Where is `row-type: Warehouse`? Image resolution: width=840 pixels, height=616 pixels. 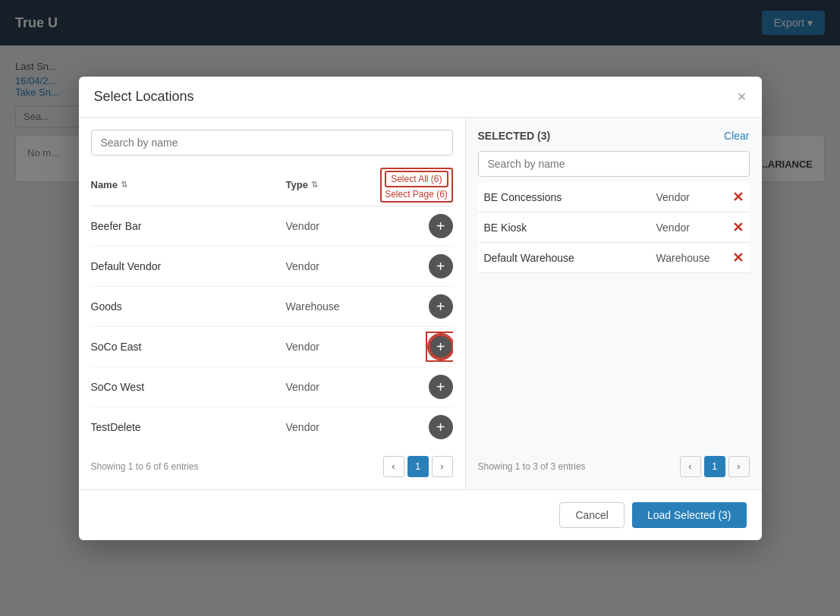
row-type: Warehouse is located at coordinates (332, 306).